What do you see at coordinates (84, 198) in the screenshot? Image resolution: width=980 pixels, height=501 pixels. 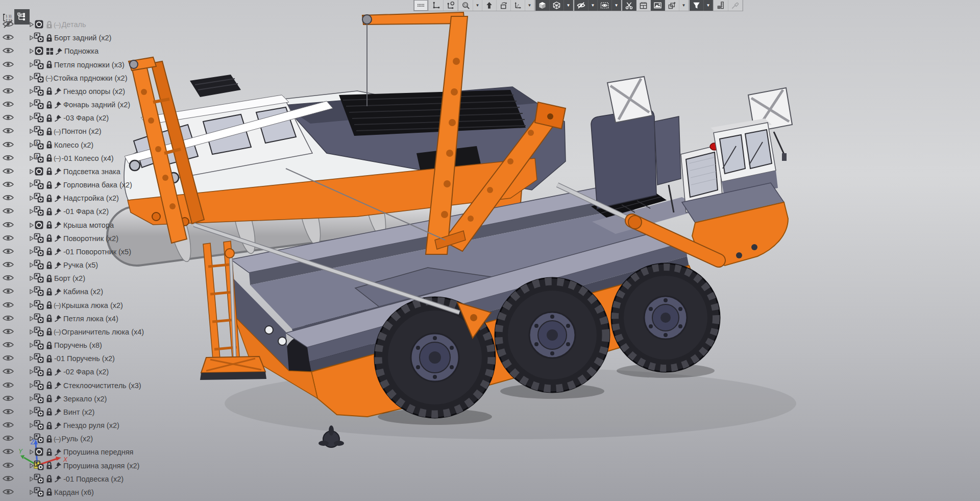 I see `tree-row: Надстройка (x2)` at bounding box center [84, 198].